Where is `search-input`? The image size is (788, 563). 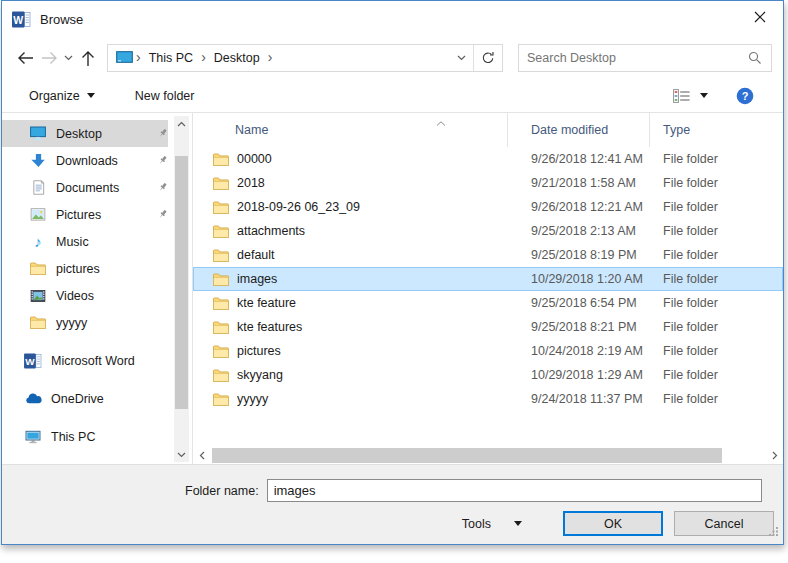
search-input is located at coordinates (634, 58).